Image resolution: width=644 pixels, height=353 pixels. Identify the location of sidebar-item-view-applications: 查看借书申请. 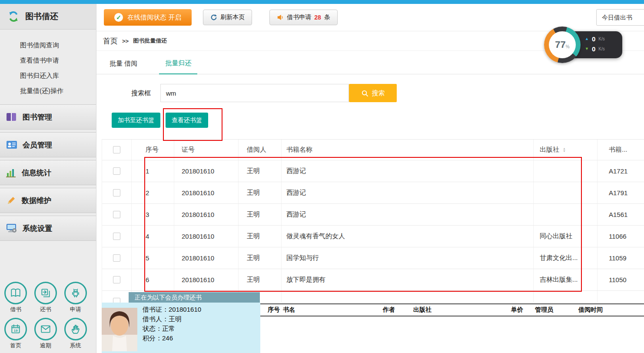
(48, 60).